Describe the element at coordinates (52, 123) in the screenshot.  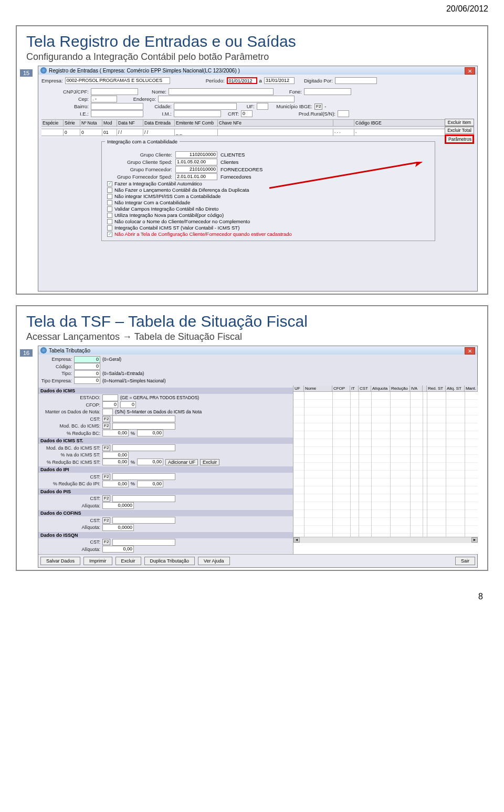
I see `col-especie: Espécie` at that location.